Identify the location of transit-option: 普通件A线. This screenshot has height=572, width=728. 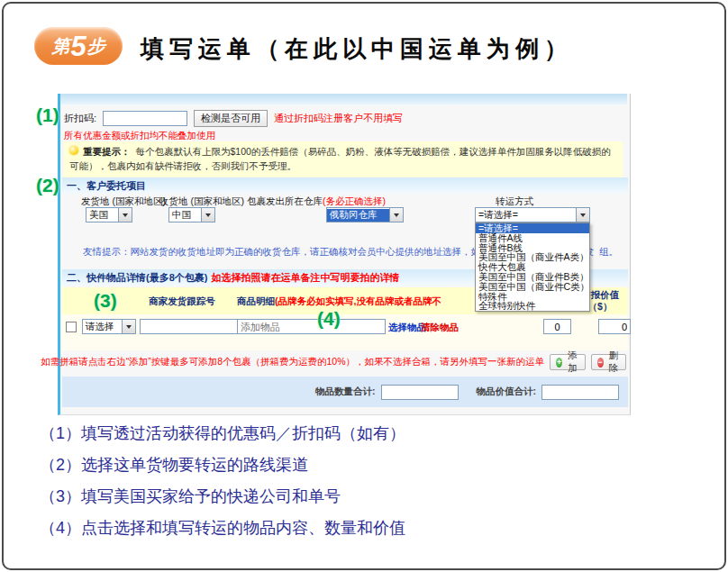
(532, 238).